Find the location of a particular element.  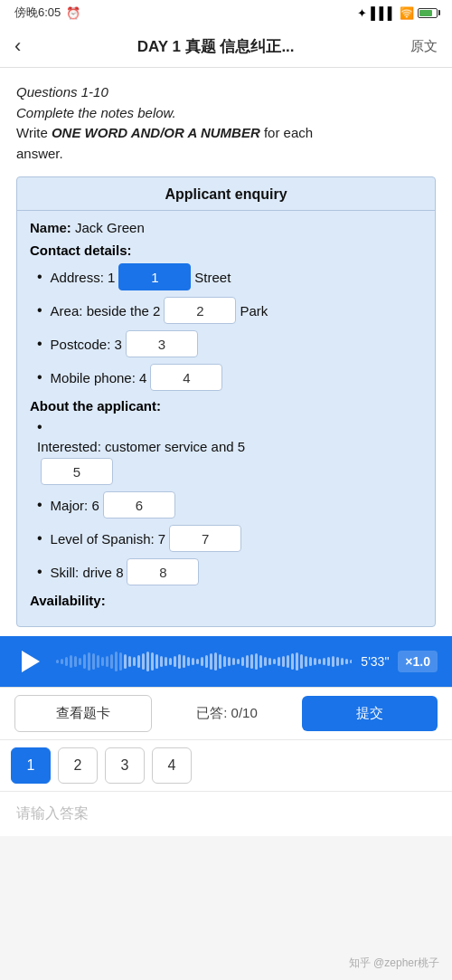

status-time: 傍晚6:05 is located at coordinates (38, 13).